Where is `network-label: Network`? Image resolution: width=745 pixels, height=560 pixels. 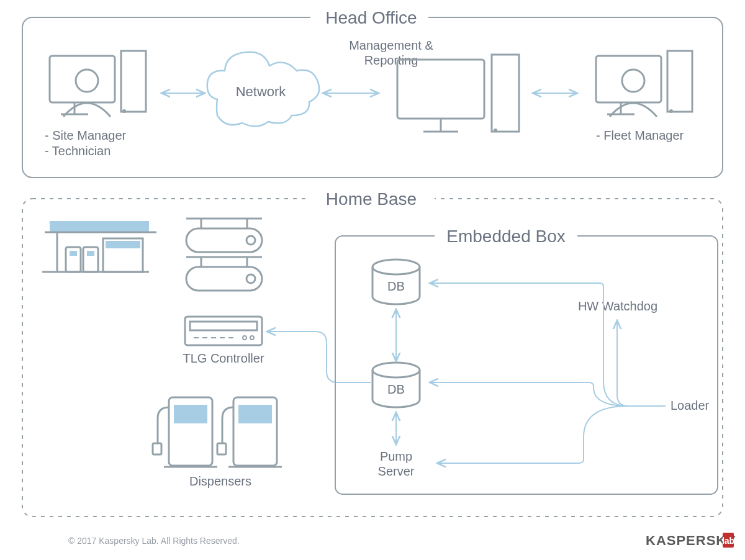 network-label: Network is located at coordinates (261, 92).